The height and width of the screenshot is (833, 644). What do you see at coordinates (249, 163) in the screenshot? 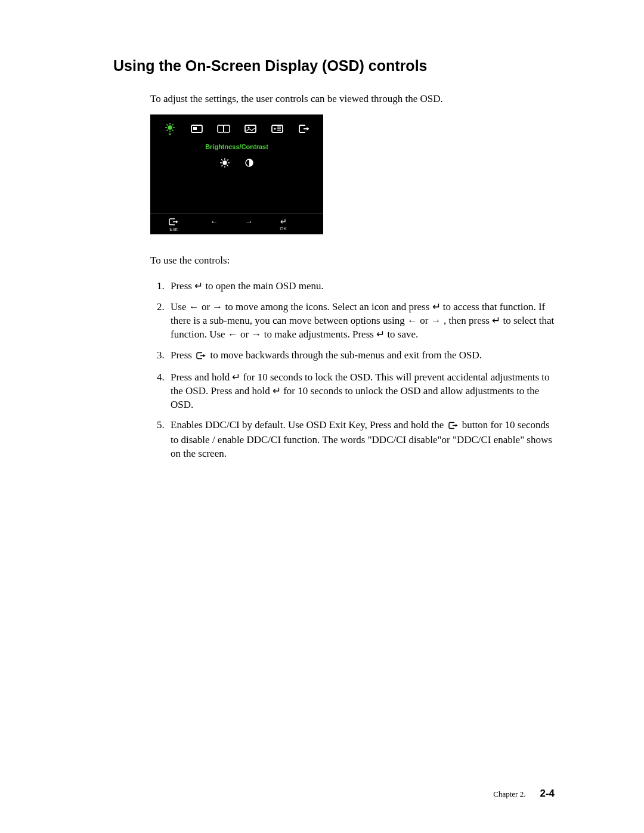
I see `contrast-sub-icon` at bounding box center [249, 163].